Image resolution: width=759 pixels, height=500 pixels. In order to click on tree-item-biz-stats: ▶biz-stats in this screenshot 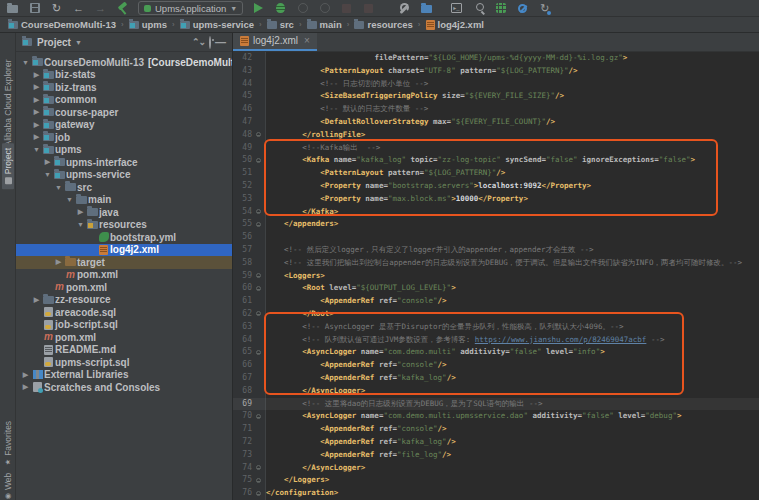, I will do `click(124, 76)`.